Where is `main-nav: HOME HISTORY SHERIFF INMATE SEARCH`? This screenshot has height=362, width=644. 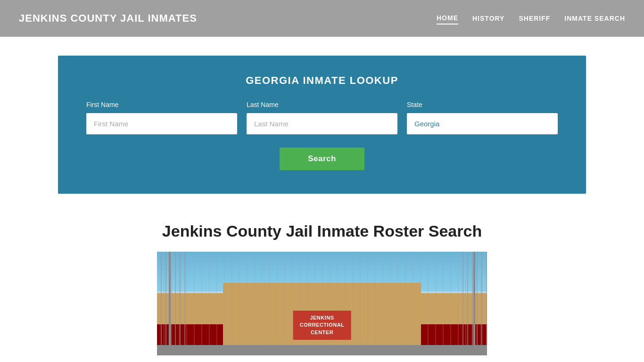 main-nav: HOME HISTORY SHERIFF INMATE SEARCH is located at coordinates (531, 18).